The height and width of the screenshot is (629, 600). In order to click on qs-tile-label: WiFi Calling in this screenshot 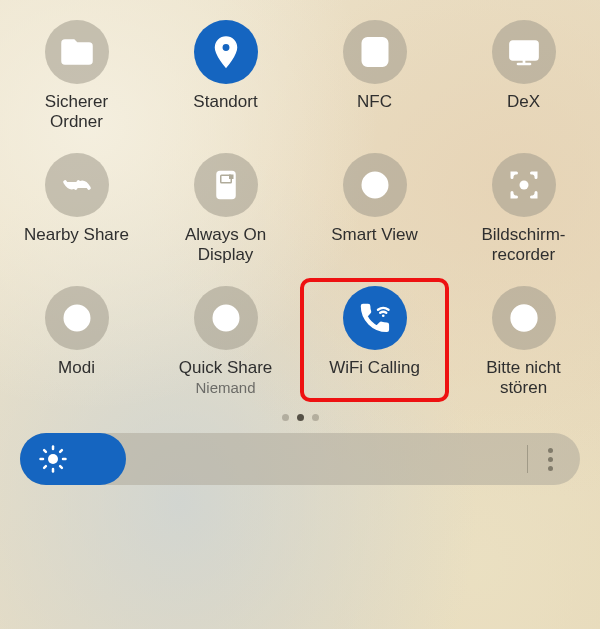, I will do `click(374, 368)`.